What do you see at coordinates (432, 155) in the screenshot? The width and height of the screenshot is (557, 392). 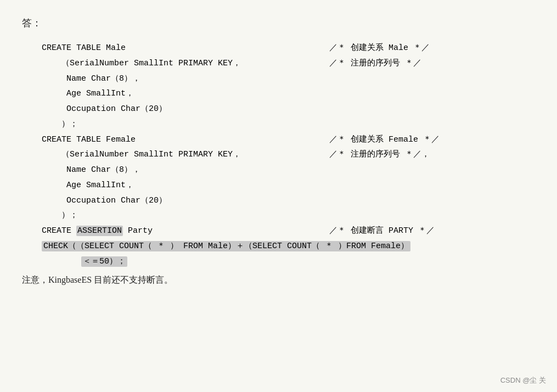 I see `code-right-8: ／＊ 注册的序列号 ＊／，` at bounding box center [432, 155].